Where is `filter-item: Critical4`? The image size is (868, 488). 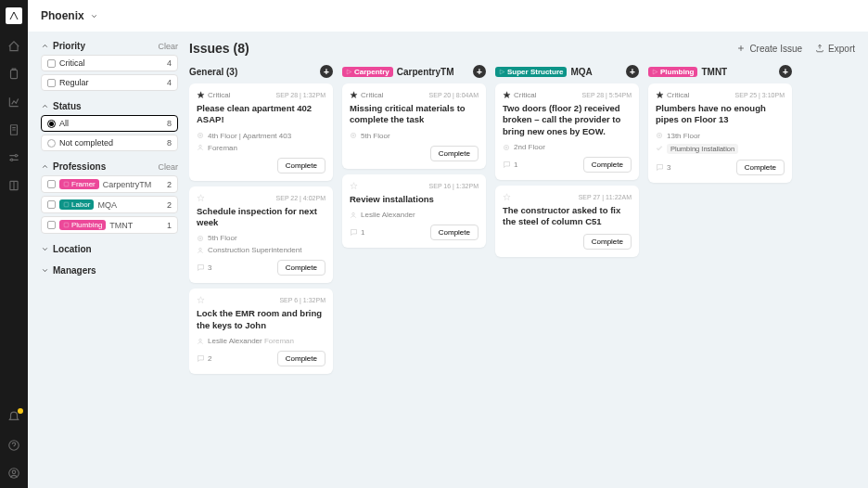 filter-item: Critical4 is located at coordinates (109, 63).